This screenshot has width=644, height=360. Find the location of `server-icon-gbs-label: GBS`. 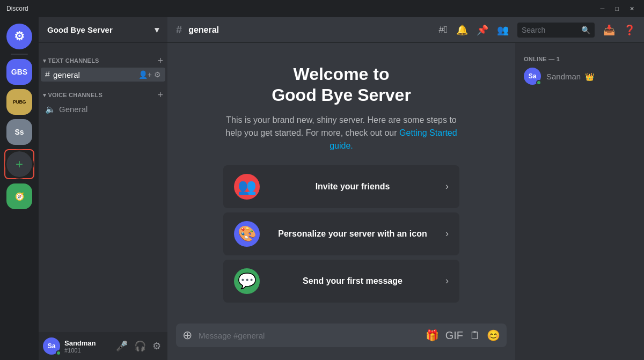

server-icon-gbs-label: GBS is located at coordinates (19, 72).